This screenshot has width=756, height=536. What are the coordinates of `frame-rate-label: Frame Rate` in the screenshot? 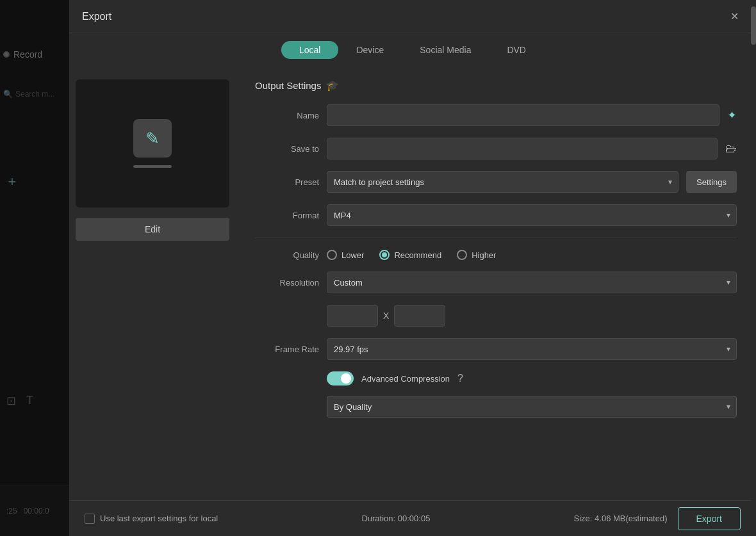 It's located at (287, 350).